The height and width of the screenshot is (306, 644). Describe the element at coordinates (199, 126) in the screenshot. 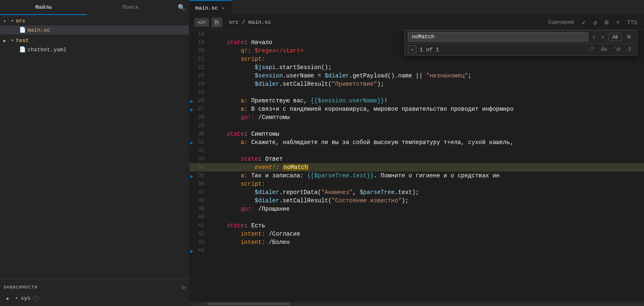

I see `line-number: 29` at that location.